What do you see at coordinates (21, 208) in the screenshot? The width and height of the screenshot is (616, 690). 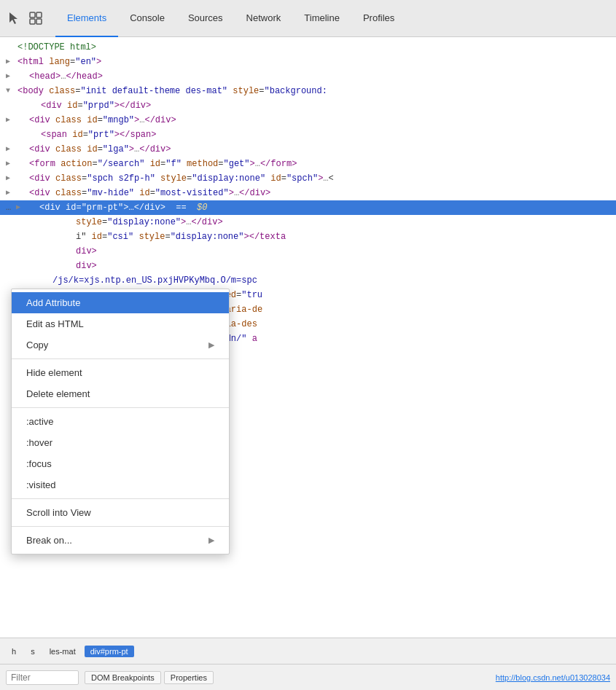 I see `arrow-12: ▶` at bounding box center [21, 208].